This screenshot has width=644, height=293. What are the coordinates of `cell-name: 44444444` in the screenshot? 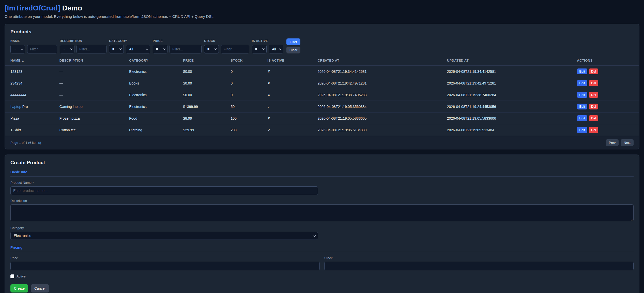 It's located at (32, 95).